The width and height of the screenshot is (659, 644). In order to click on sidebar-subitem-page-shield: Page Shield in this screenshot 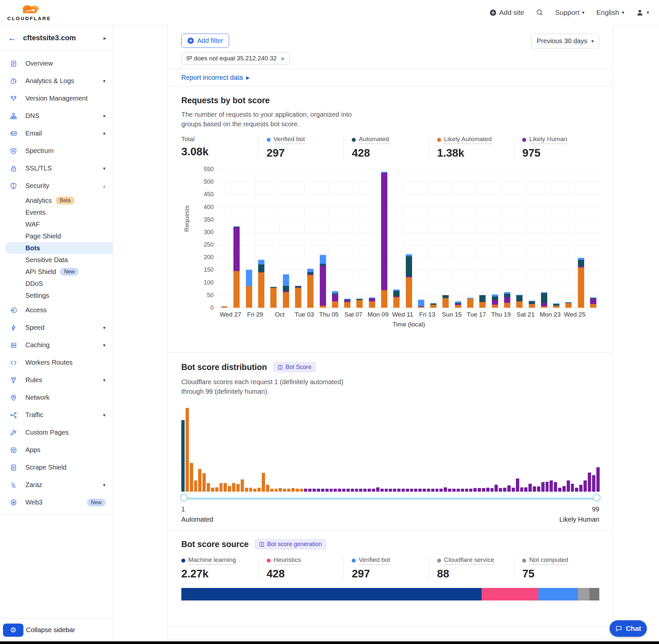, I will do `click(56, 236)`.